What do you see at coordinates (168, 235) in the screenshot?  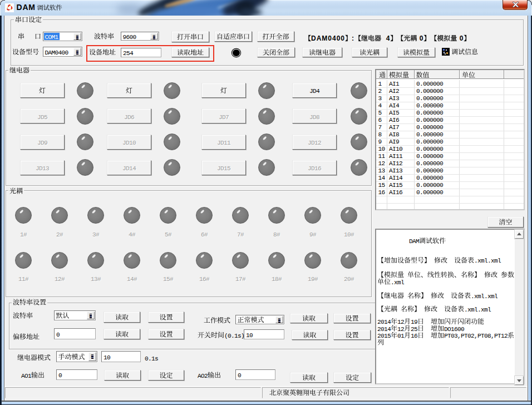 I see `svg-text: 5#` at bounding box center [168, 235].